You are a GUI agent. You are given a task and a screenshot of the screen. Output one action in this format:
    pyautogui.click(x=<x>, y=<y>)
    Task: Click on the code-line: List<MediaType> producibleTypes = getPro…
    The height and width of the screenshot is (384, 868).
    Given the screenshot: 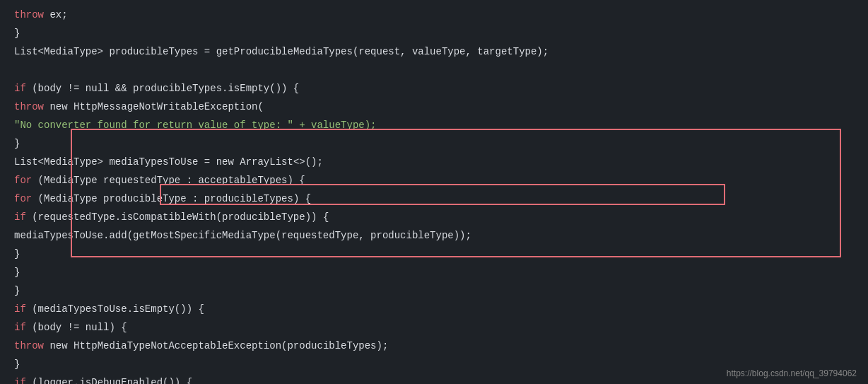 What is the action you would take?
    pyautogui.click(x=434, y=52)
    